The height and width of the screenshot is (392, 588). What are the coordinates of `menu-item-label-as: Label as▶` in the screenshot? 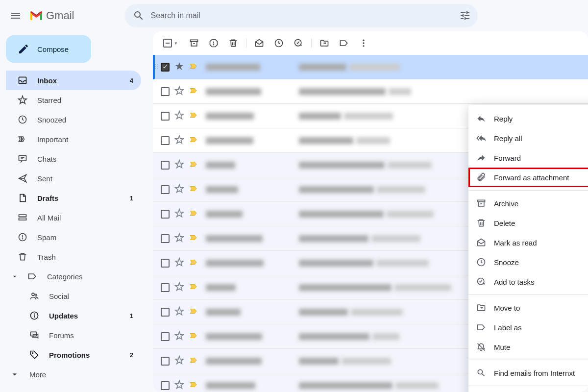 It's located at (528, 327).